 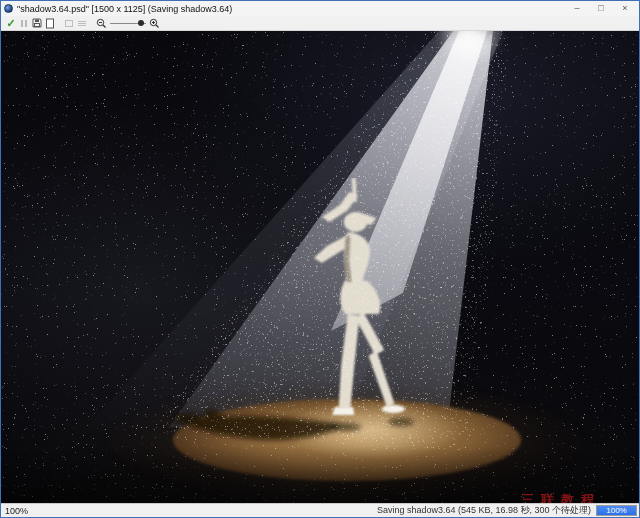 I want to click on copy-button, so click(x=50, y=23).